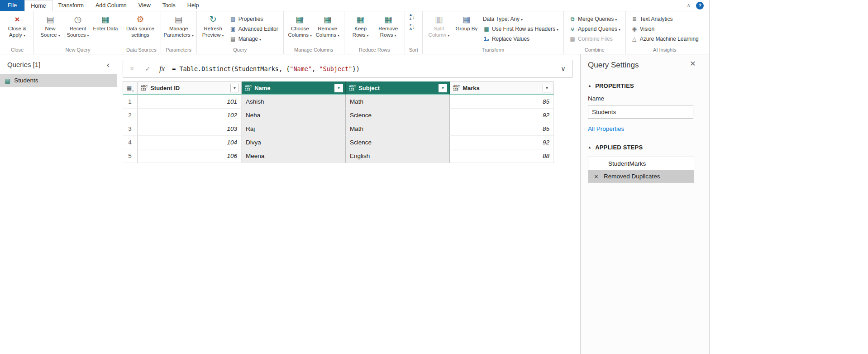 The image size is (868, 354). What do you see at coordinates (412, 17) in the screenshot?
I see `sort-ascending-button: AZ ↓` at bounding box center [412, 17].